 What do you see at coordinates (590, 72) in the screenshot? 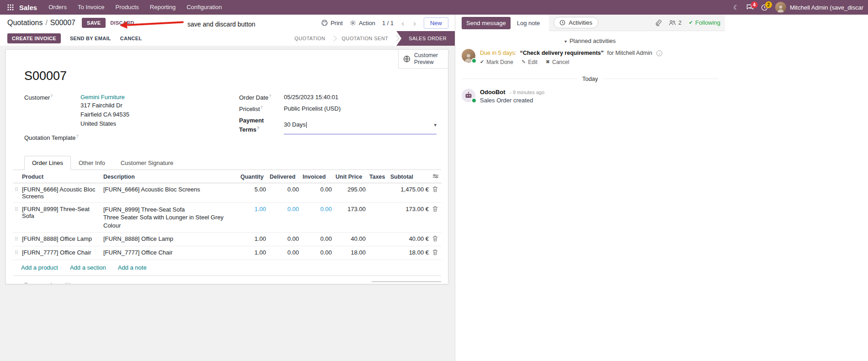
I see `chatter-body: ▾Planned activities Due in 5 days:` at bounding box center [590, 72].